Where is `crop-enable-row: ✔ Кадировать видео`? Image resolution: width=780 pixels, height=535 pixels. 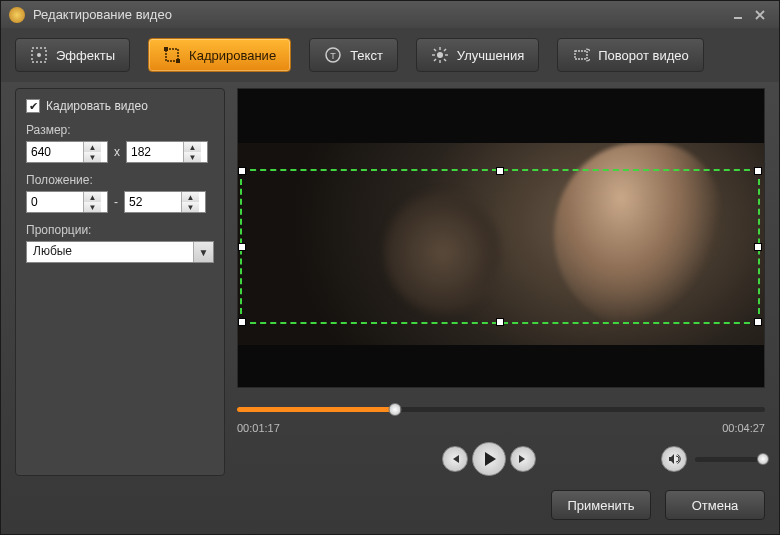
crop-enable-row: ✔ Кадировать видео is located at coordinates (120, 106).